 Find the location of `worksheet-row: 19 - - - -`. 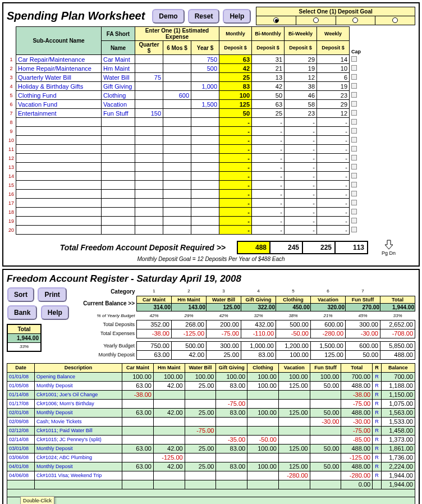

worksheet-row: 19 - - - - is located at coordinates (185, 221).